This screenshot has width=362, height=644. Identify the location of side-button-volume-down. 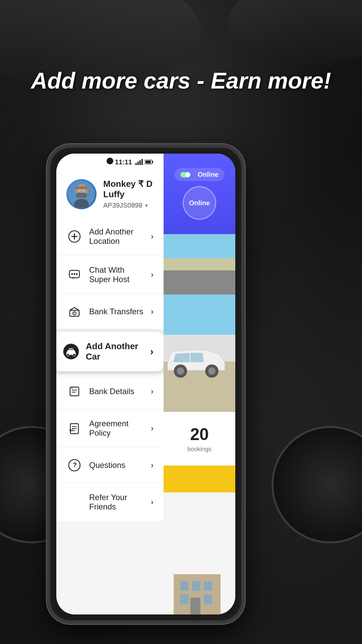
(48, 252).